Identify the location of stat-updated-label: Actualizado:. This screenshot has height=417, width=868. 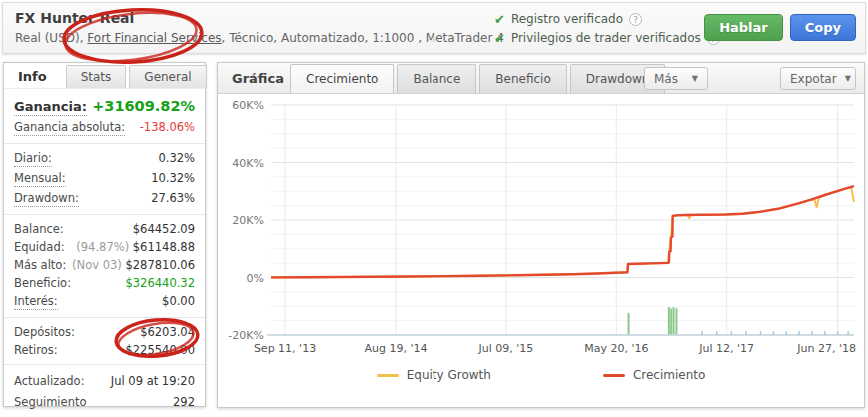
(50, 381).